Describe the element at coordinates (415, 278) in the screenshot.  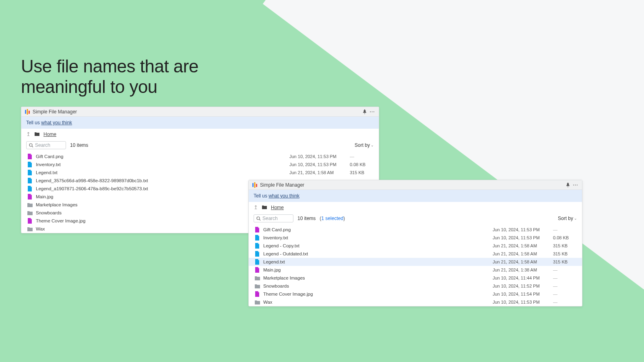
I see `file-row: Marketplace ImagesJun 10, 2024, 11:44 PM…` at that location.